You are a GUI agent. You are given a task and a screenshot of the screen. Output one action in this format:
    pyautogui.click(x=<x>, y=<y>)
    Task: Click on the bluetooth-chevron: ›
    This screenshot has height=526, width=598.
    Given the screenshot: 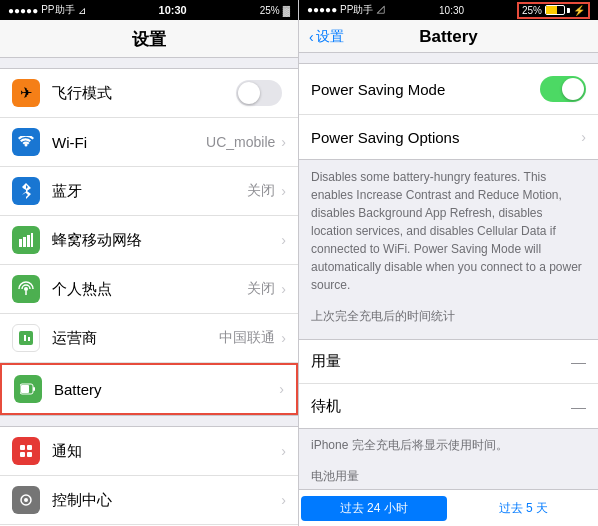 What is the action you would take?
    pyautogui.click(x=284, y=191)
    